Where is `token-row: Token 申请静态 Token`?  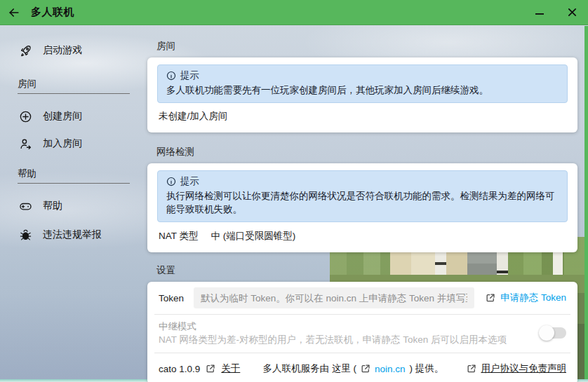
token-row: Token 申请静态 Token is located at coordinates (362, 298).